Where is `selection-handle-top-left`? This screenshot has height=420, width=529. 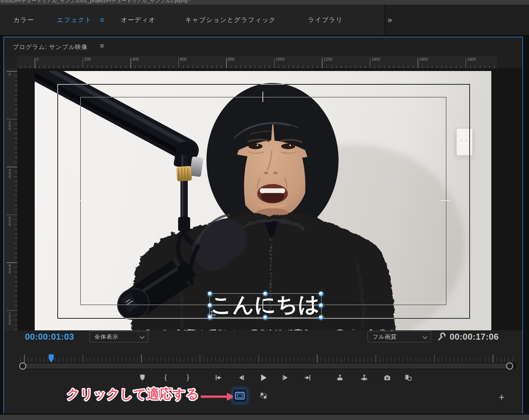
selection-handle-top-left is located at coordinates (210, 294).